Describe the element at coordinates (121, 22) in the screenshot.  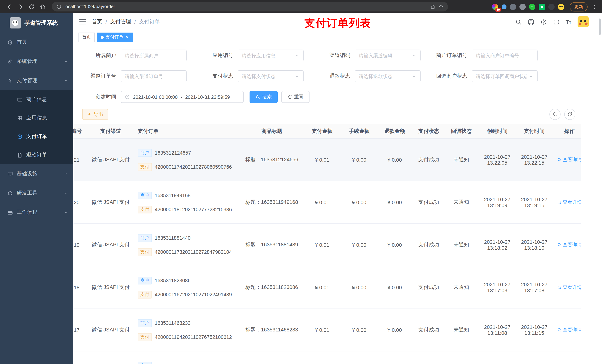
I see `breadcrumb-pay: 支付管理` at that location.